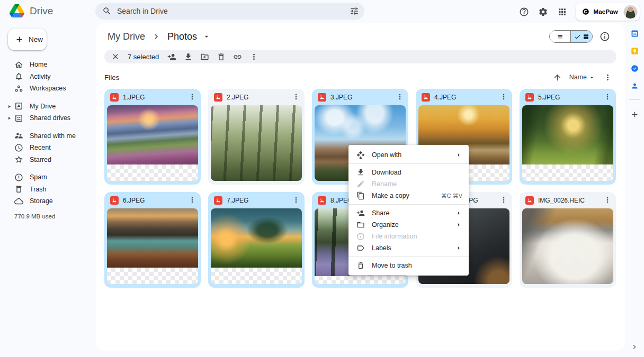 This screenshot has height=357, width=644. What do you see at coordinates (605, 36) in the screenshot?
I see `details-info-icon` at bounding box center [605, 36].